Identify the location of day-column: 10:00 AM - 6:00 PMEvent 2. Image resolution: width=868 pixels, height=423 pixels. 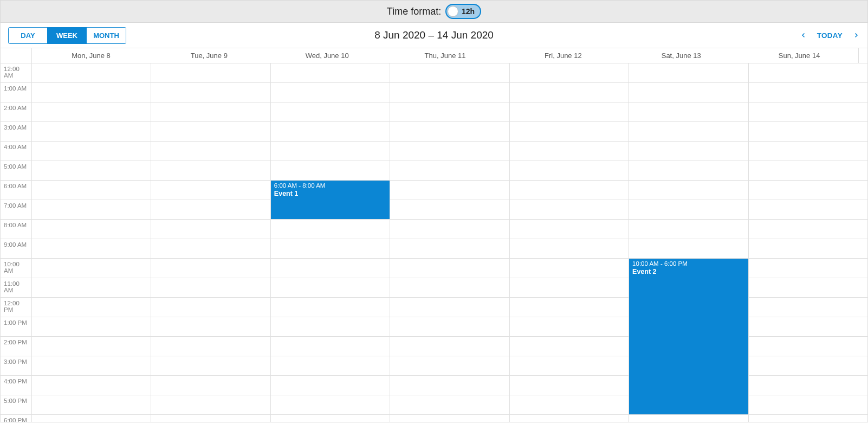
(689, 243).